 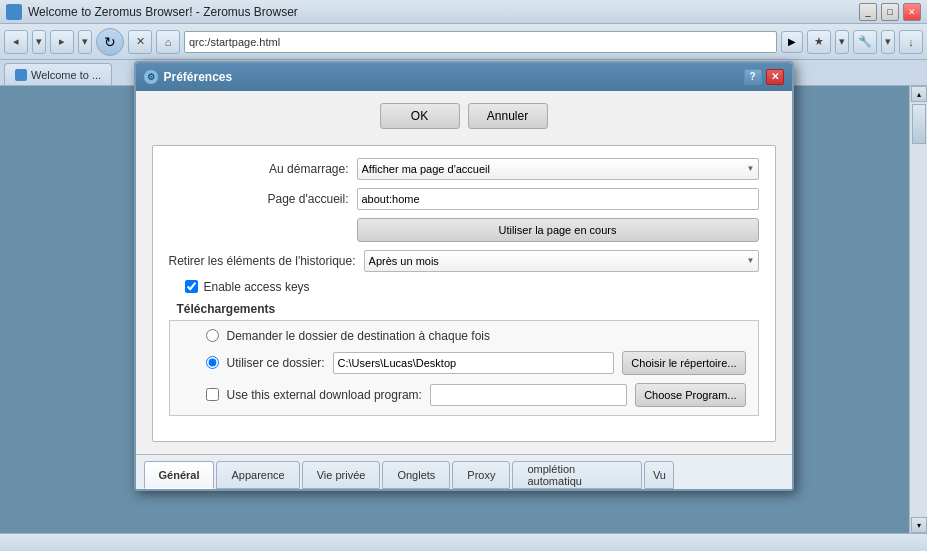 I want to click on enable-access-keys-checkbox, so click(x=192, y=286).